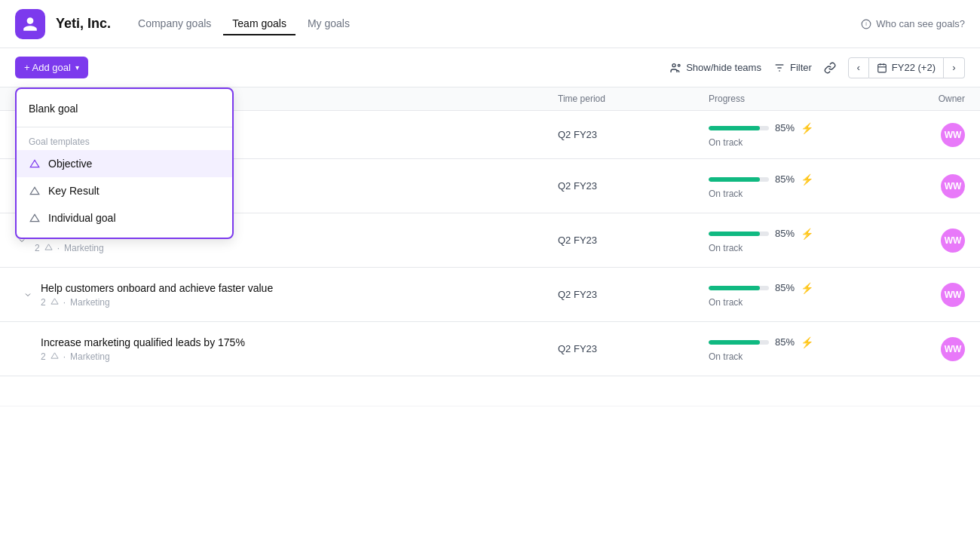 The width and height of the screenshot is (980, 549). What do you see at coordinates (792, 99) in the screenshot?
I see `col-progress: Progress` at bounding box center [792, 99].